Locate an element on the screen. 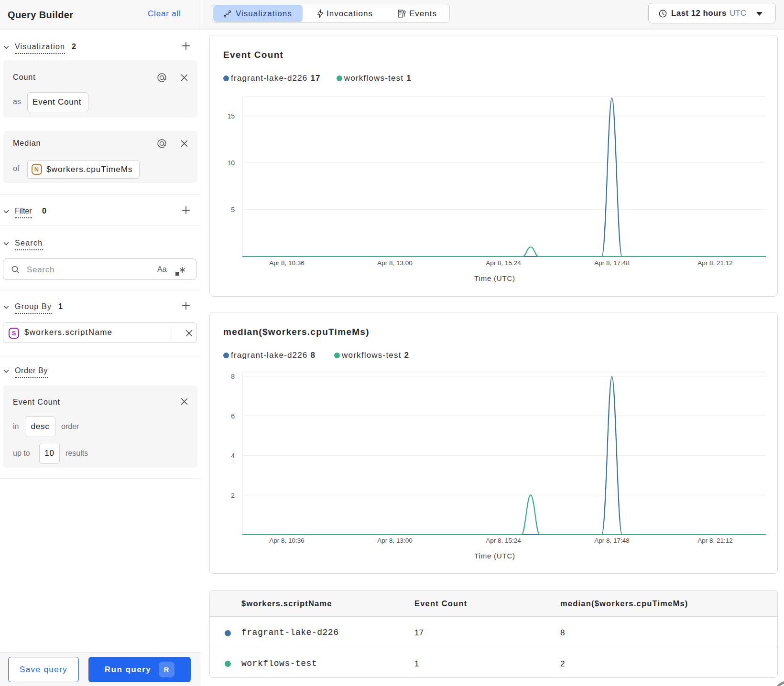  svg-text: 5 is located at coordinates (233, 210).